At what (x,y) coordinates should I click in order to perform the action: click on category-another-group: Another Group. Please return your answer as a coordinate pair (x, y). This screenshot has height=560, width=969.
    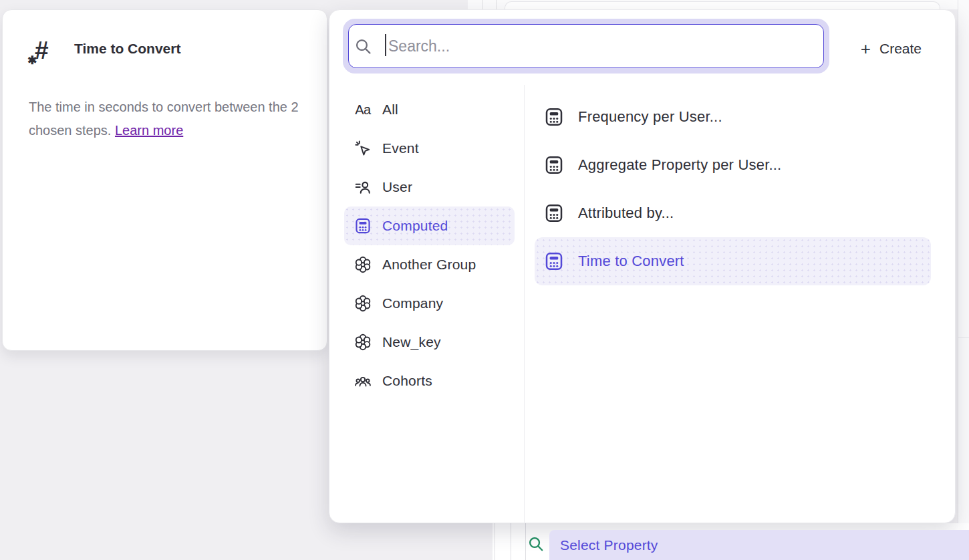
    Looking at the image, I should click on (429, 265).